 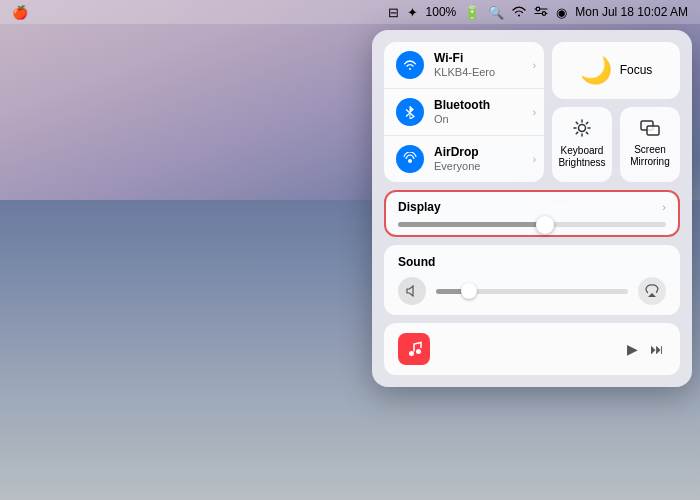 What do you see at coordinates (410, 159) in the screenshot?
I see `airdrop-icon` at bounding box center [410, 159].